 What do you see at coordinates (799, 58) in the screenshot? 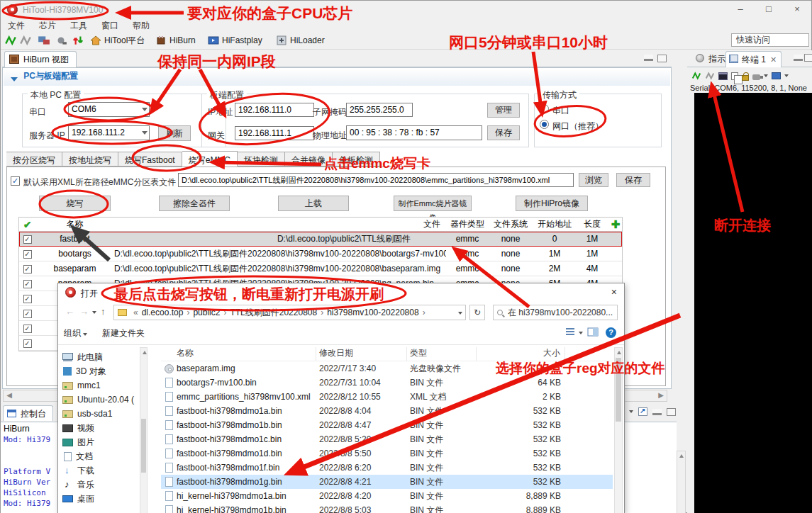
I see `right-minimize-icon` at bounding box center [799, 58].